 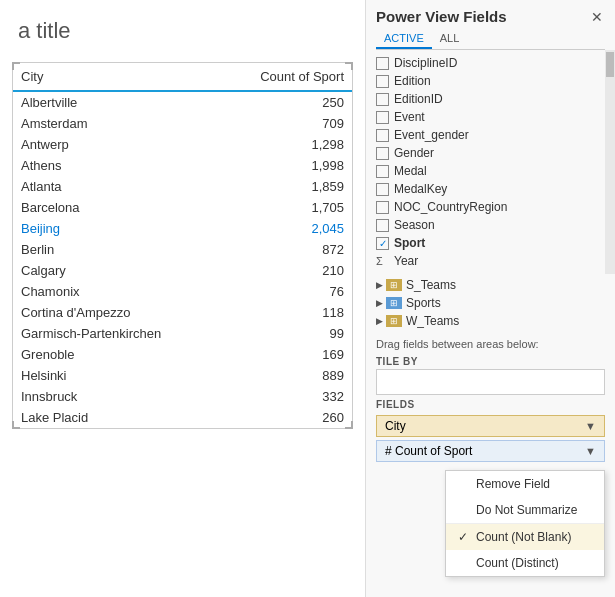 I want to click on field-label: EditionID, so click(x=418, y=99).